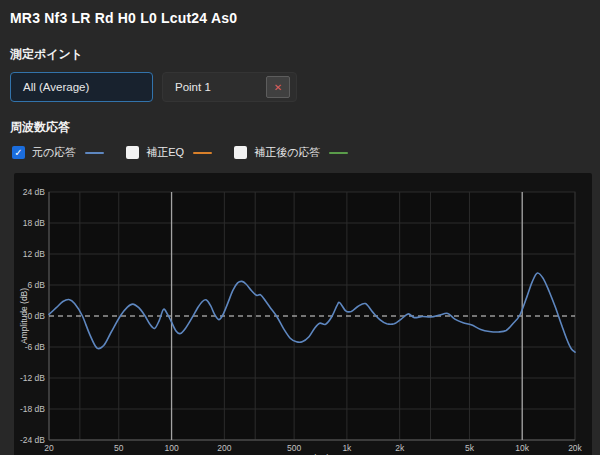 This screenshot has height=455, width=600. Describe the element at coordinates (202, 153) in the screenshot. I see `correction-eq-line-swatch-icon` at that location.